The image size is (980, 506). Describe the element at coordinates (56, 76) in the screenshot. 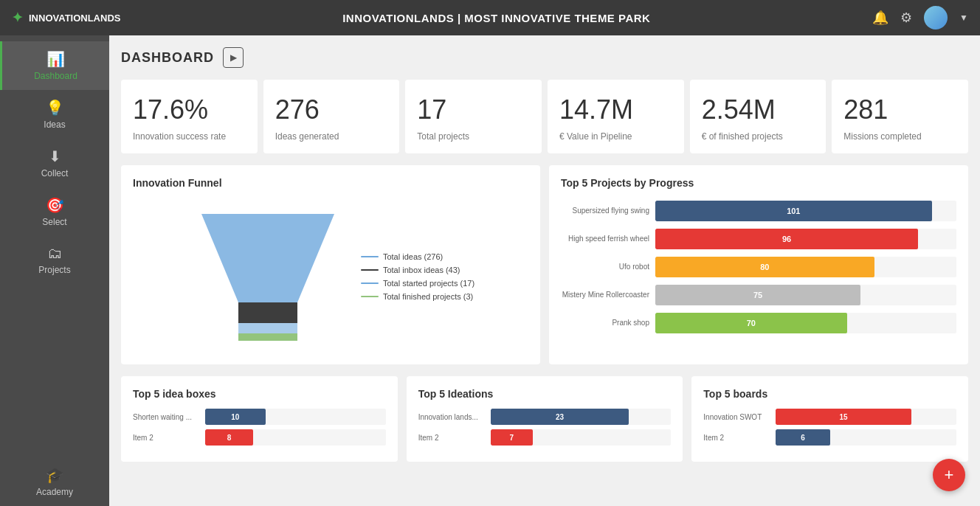

I see `sidebar-label-dashboard: Dashboard` at that location.